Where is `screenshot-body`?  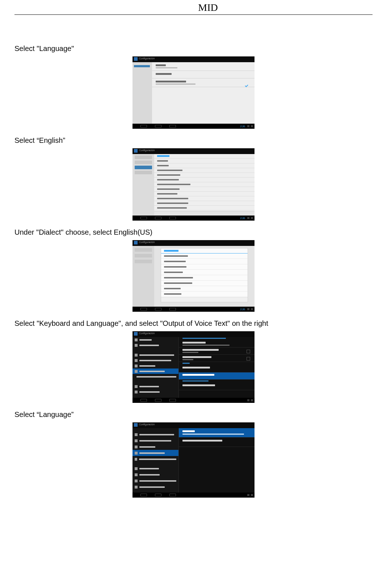
screenshot-body is located at coordinates (203, 93).